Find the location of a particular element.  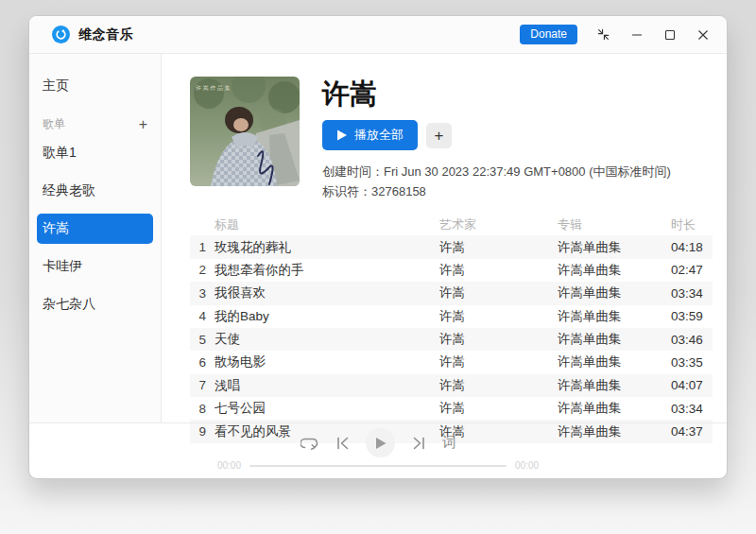

app-brand: 维念音乐 is located at coordinates (93, 34).